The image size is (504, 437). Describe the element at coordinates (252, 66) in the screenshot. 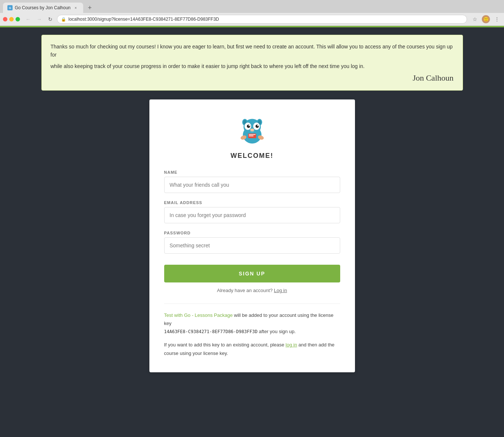

I see `banner-text-line2: while also keeping track of your course …` at that location.